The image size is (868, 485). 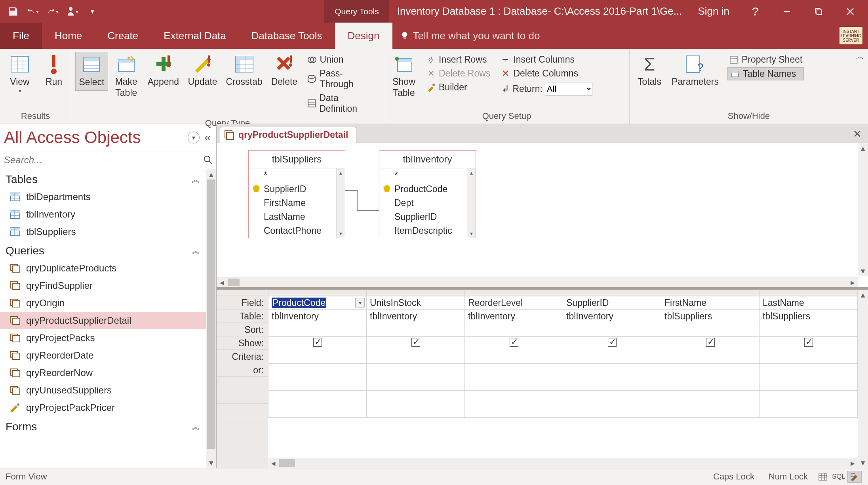 What do you see at coordinates (163, 71) in the screenshot?
I see `append-button: Append` at bounding box center [163, 71].